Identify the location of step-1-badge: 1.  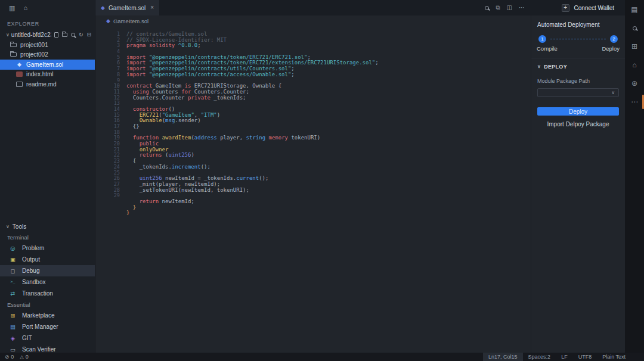
(543, 39).